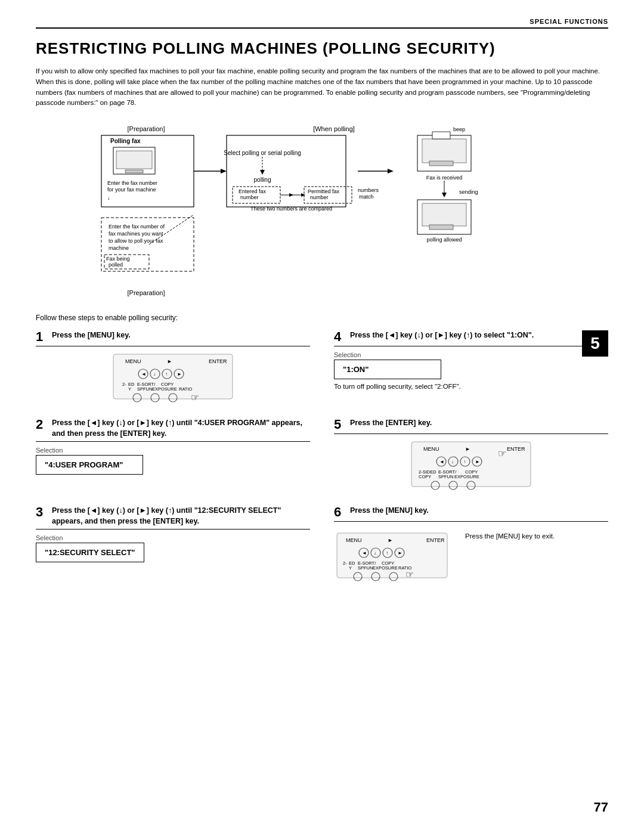  What do you see at coordinates (173, 538) in the screenshot?
I see `step-3-selection-label: Selection` at bounding box center [173, 538].